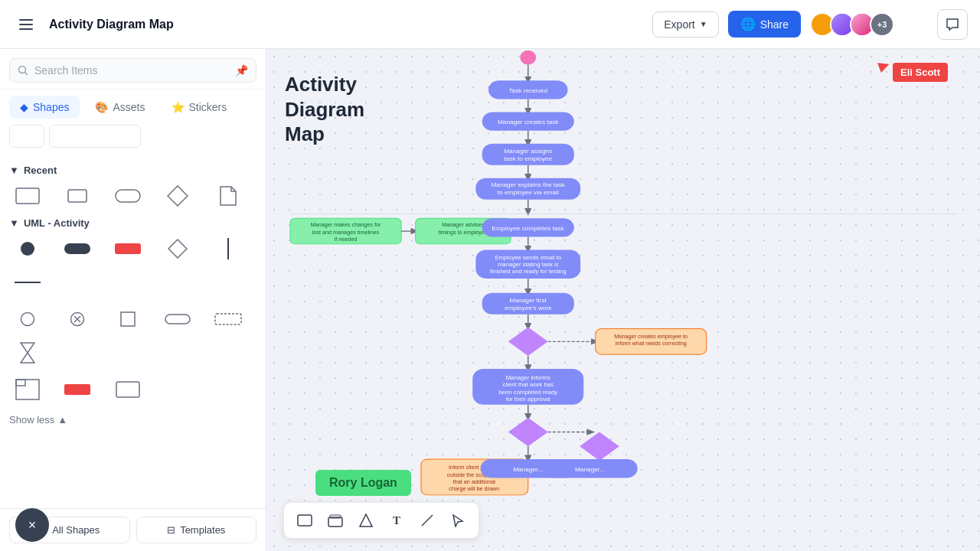 Image resolution: width=980 pixels, height=551 pixels. What do you see at coordinates (77, 390) in the screenshot?
I see `shape-rect-red2` at bounding box center [77, 390].